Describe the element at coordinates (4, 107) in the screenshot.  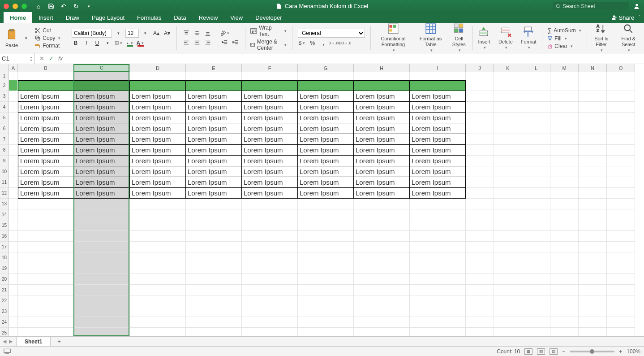
I see `row-header: 4` at that location.